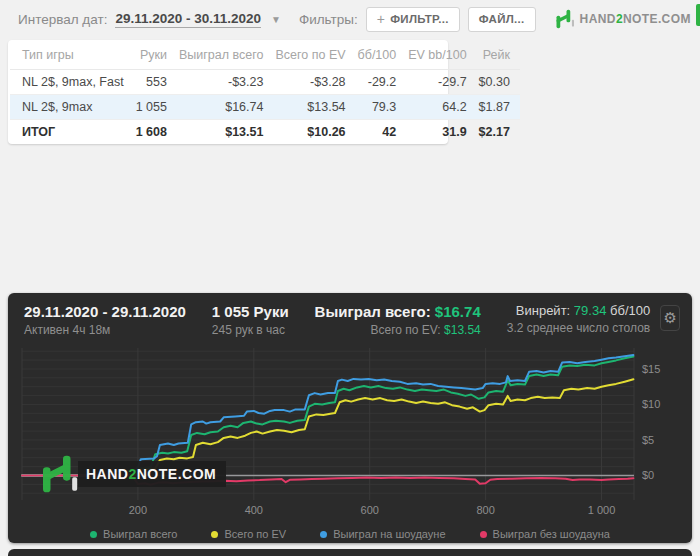 The width and height of the screenshot is (700, 556). What do you see at coordinates (156, 108) in the screenshot?
I see `table-cell: 1 055` at bounding box center [156, 108].